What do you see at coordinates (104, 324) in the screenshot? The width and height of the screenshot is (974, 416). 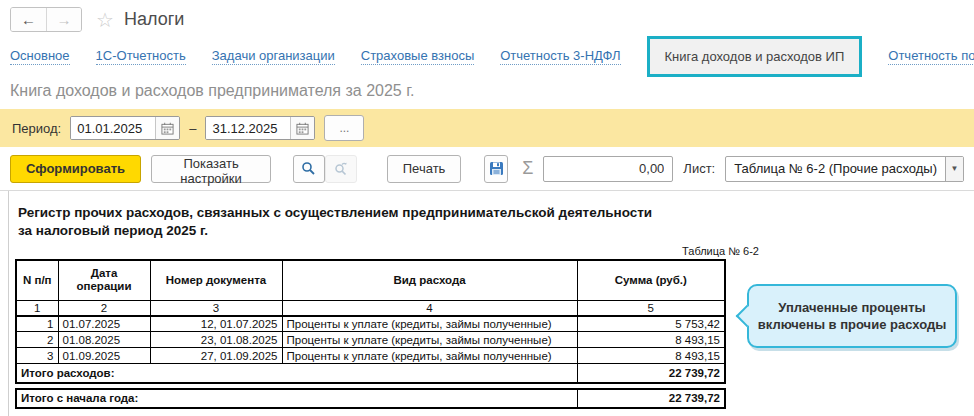 I see `cell-date: 01.07.2025` at bounding box center [104, 324].